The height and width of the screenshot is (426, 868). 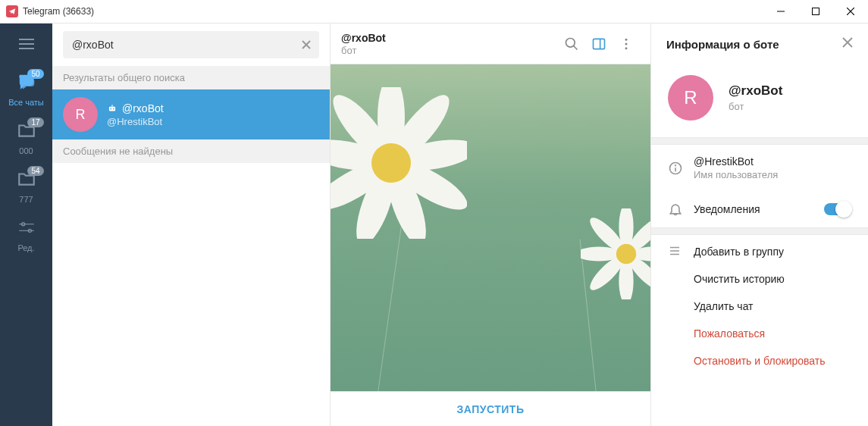 What do you see at coordinates (490, 44) in the screenshot?
I see `chat-header: @rxoBot бот` at bounding box center [490, 44].